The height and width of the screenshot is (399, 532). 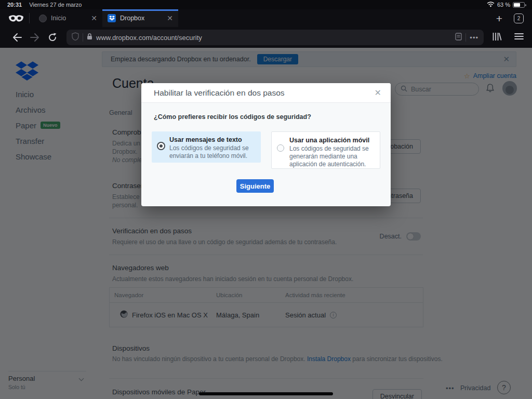 I want to click on two-step-verification-modal: Habilitar la verificación en dos pasos ¿…, so click(x=266, y=144).